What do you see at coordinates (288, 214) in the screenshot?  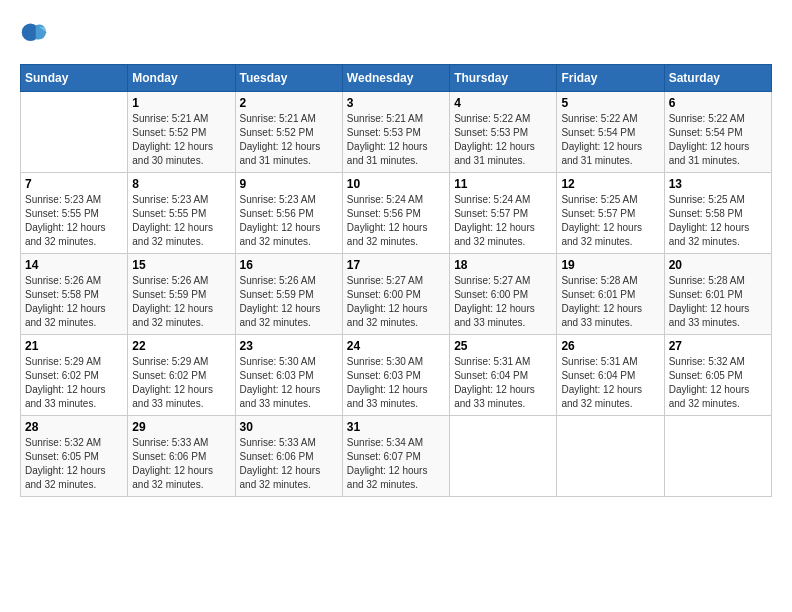 I see `calendar-cell: 9 Sunrise: 5:23 AM Sunset: 5:56 PM Dayli…` at bounding box center [288, 214].